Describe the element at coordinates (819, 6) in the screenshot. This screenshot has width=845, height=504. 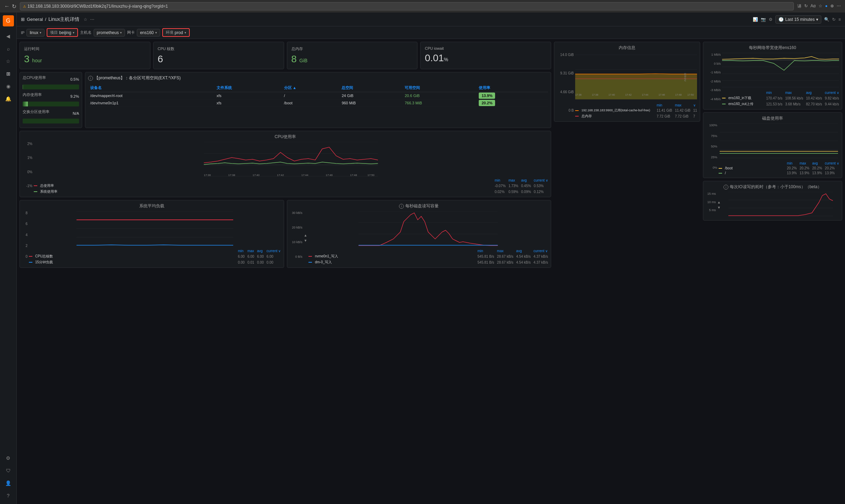
I see `browser-actions: 译 ↻ Aα ☆ ● ⊕ ⋯` at that location.